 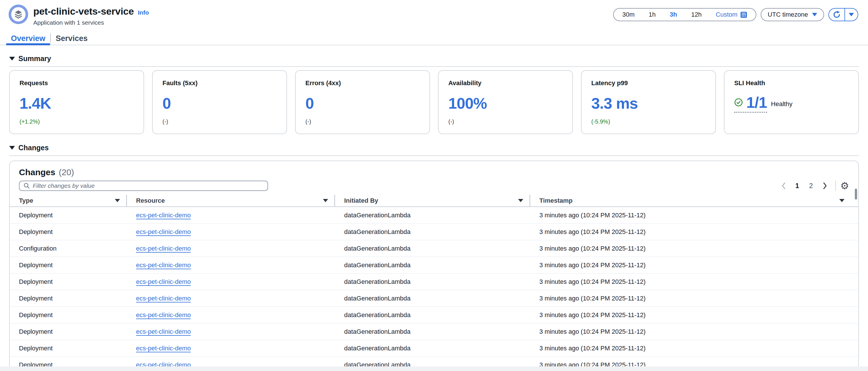 What do you see at coordinates (27, 186) in the screenshot?
I see `search-icon` at bounding box center [27, 186].